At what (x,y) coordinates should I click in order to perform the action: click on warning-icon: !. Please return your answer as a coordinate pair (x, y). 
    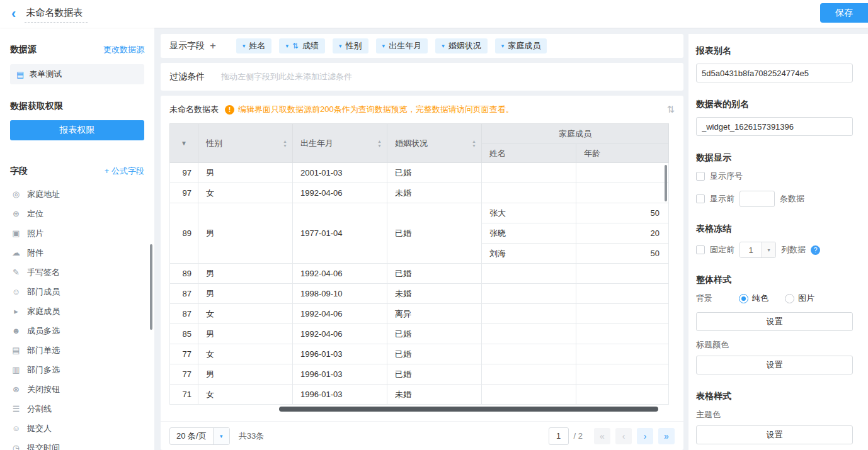
    Looking at the image, I should click on (229, 110).